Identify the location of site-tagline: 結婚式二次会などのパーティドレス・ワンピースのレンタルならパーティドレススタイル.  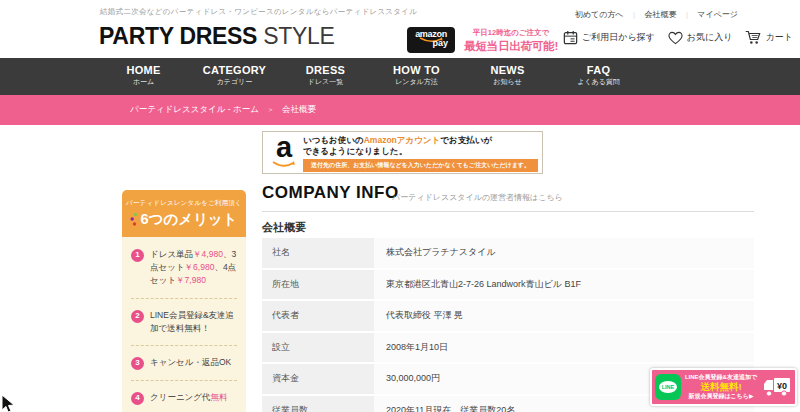
(258, 12).